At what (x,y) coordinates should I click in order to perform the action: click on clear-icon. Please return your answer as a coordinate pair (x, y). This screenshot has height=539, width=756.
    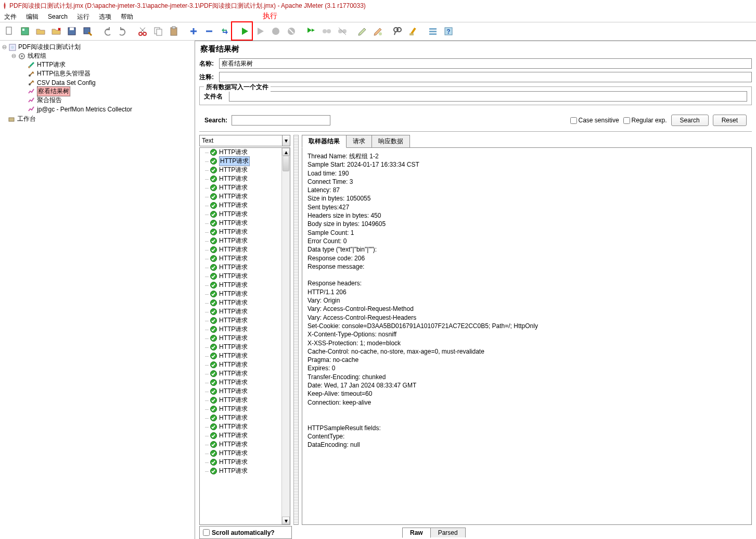
    Looking at the image, I should click on (362, 31).